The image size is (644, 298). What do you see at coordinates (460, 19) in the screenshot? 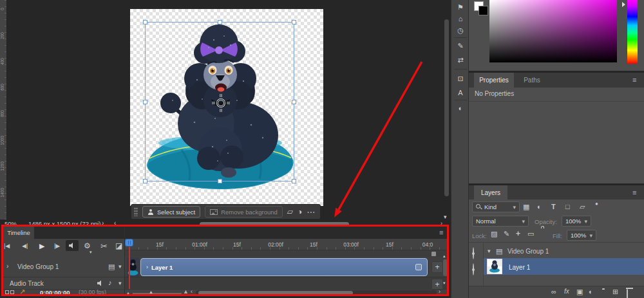
I see `libraries-icon: ⌂` at bounding box center [460, 19].